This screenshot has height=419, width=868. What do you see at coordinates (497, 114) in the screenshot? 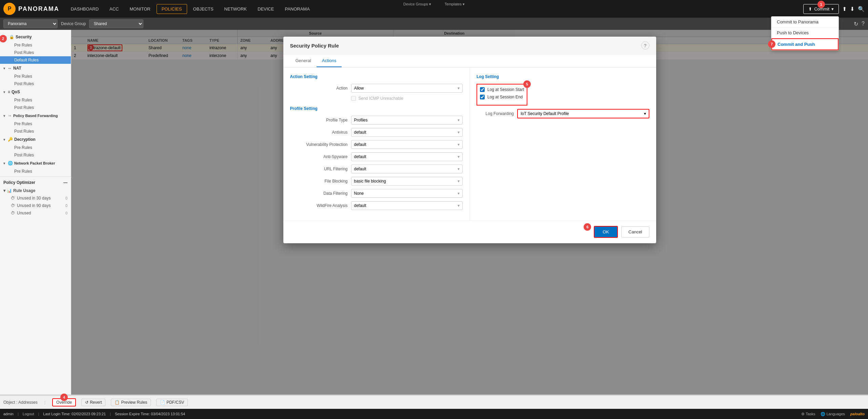
I see `log-forwarding-label: Log Forwarding` at bounding box center [497, 114].